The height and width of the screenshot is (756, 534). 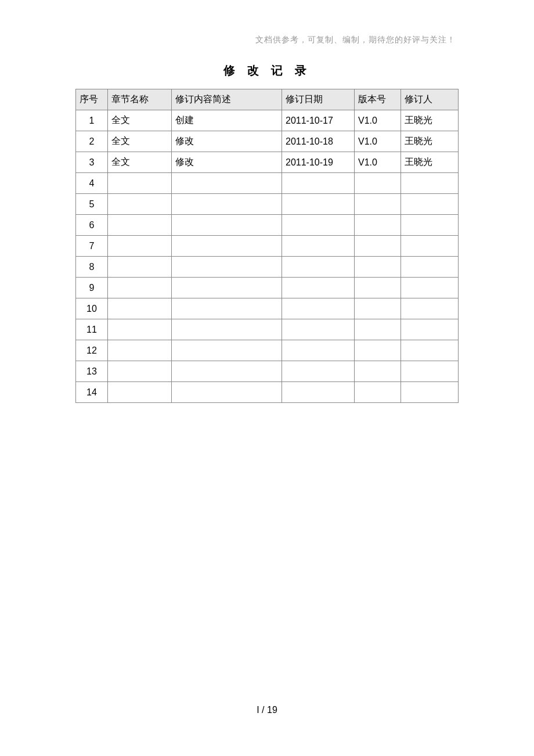 What do you see at coordinates (267, 142) in the screenshot?
I see `table-row: 2 全文 修改 2011-10-18 V1.0 王晓光` at bounding box center [267, 142].